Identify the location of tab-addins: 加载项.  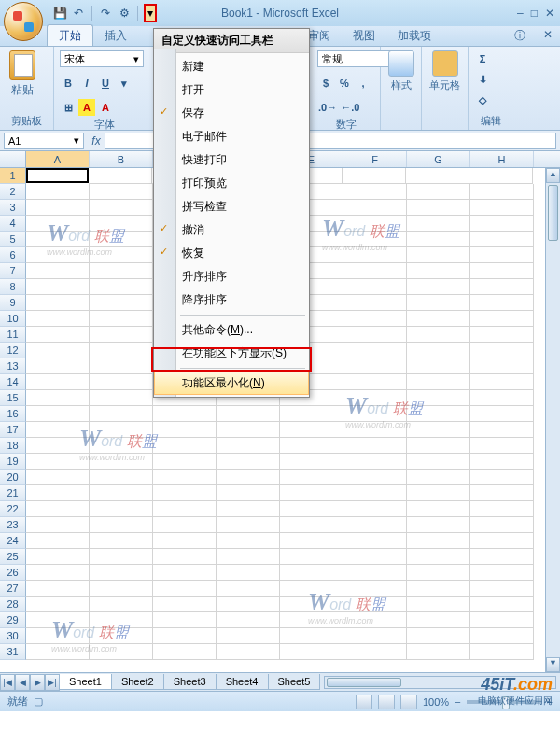
(414, 35).